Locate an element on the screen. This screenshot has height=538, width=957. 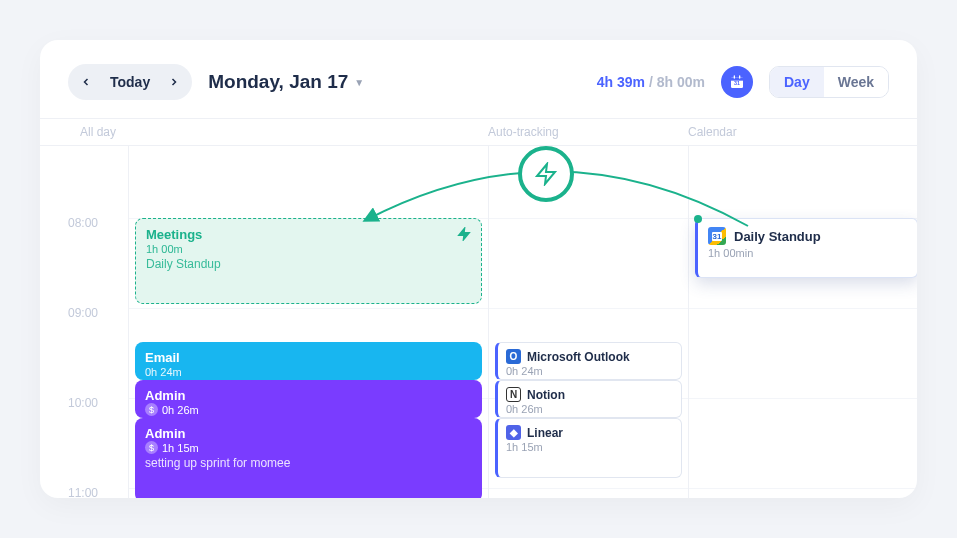
col-allday-label: All day is located at coordinates (284, 132).